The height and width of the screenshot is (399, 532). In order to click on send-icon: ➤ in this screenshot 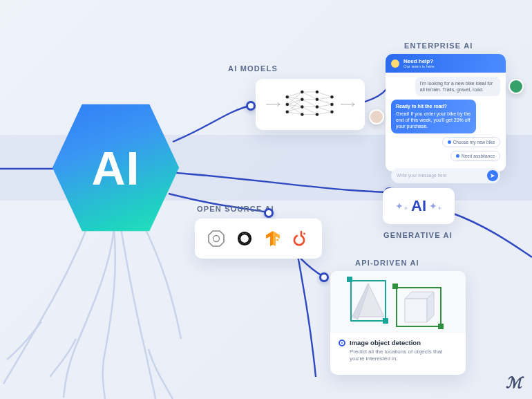, I will do `click(493, 176)`.